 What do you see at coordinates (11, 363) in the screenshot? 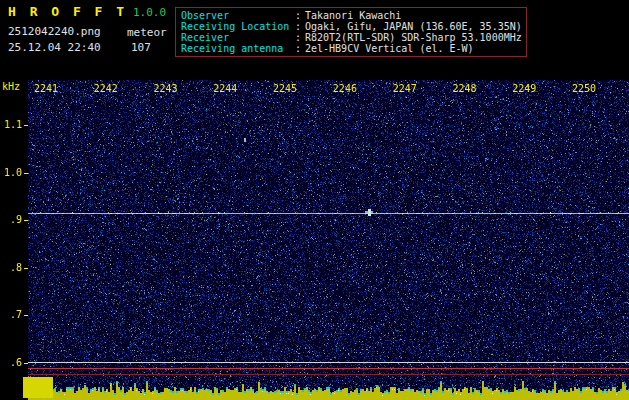
I see `y-tick-label-.6: .6` at bounding box center [11, 363].